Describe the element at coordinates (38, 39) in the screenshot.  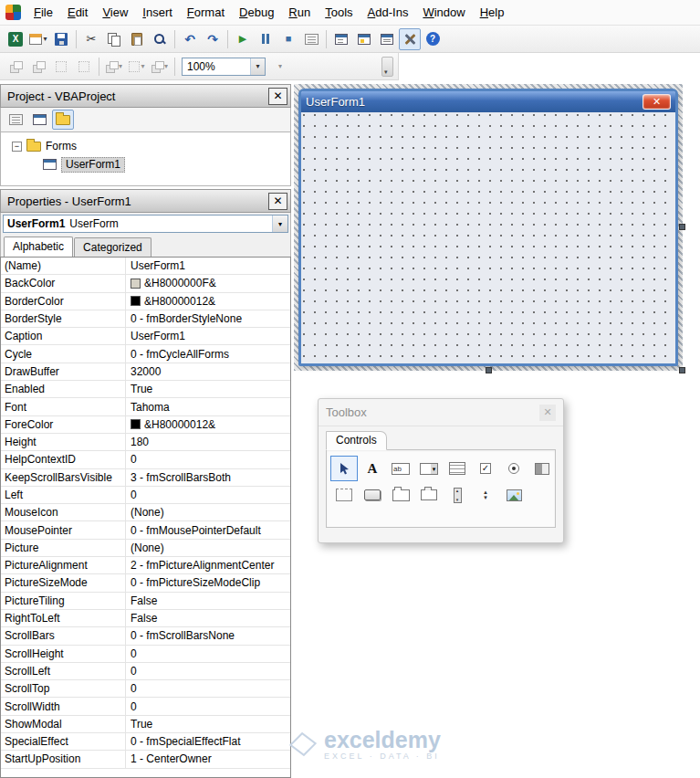
I see `insert-userform-button: ▾` at that location.